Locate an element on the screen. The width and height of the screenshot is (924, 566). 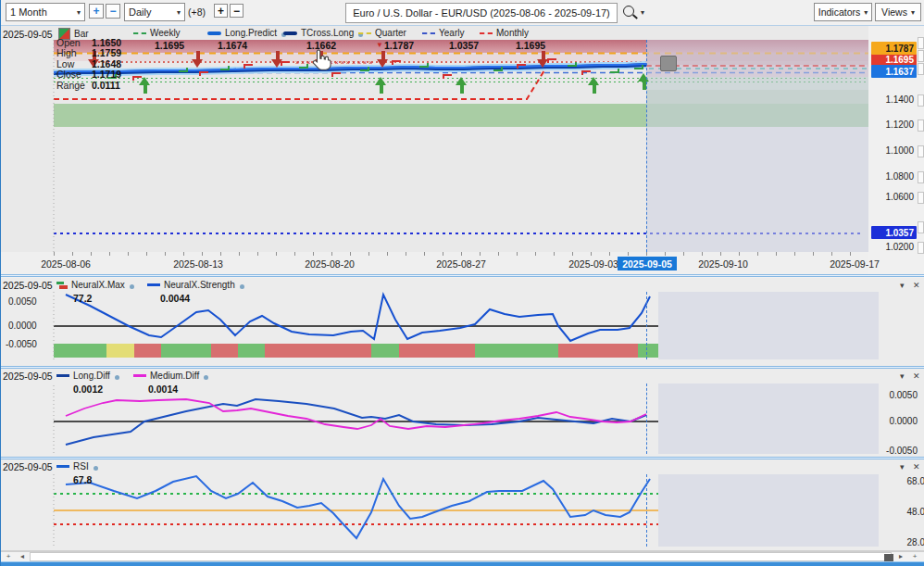
crosshair-vline-rsi is located at coordinates (646, 510).